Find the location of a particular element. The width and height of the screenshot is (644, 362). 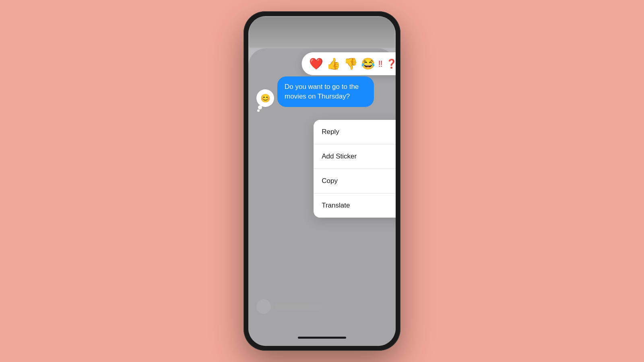

emoji-reaction-bar: ❤️ 👍 👎 😂 ‼️ ❓ 🥰 ● is located at coordinates (349, 64).